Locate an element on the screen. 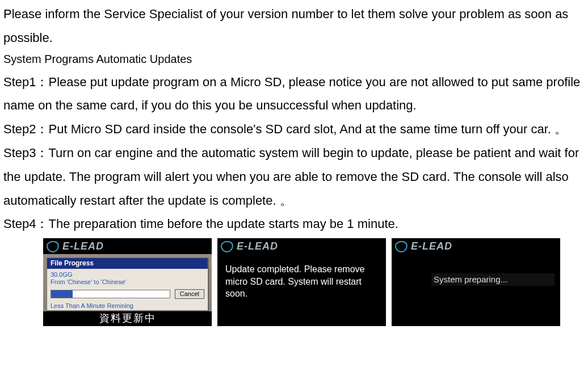 The width and height of the screenshot is (588, 376). cancel-button: Cancel is located at coordinates (190, 294).